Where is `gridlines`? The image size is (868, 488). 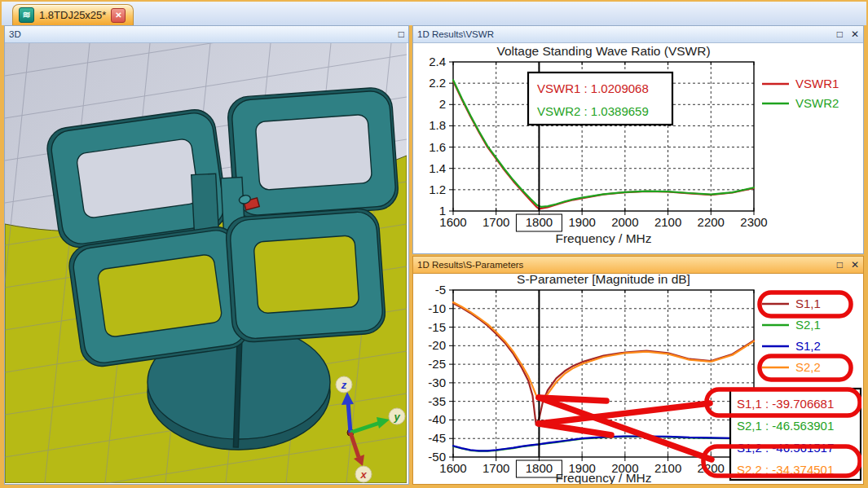
gridlines is located at coordinates (603, 373).